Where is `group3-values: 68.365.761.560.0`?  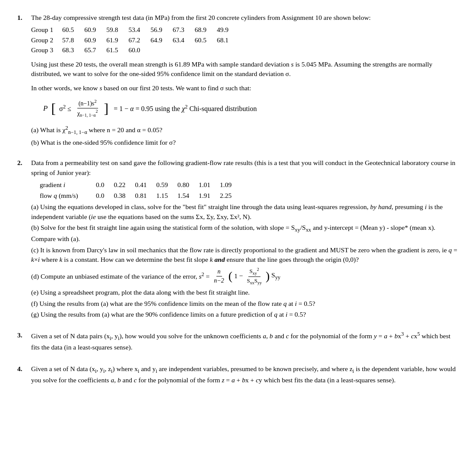
group3-values: 68.365.761.560.0 is located at coordinates (101, 50).